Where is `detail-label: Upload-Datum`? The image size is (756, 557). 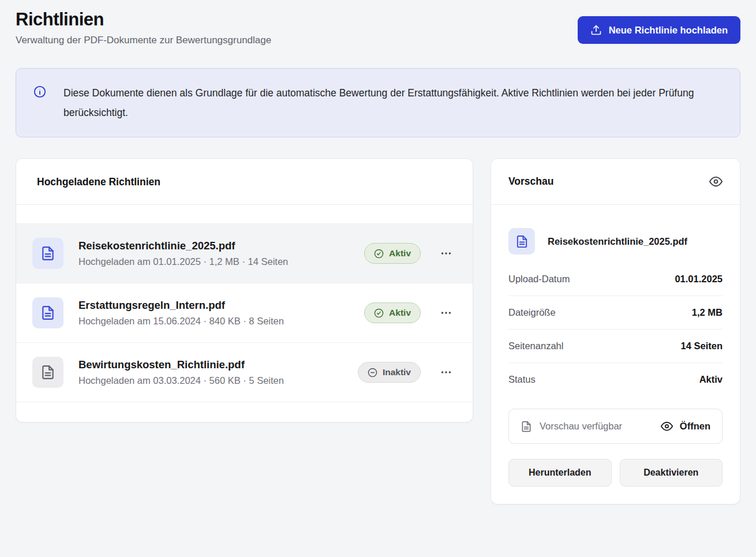 detail-label: Upload-Datum is located at coordinates (539, 279).